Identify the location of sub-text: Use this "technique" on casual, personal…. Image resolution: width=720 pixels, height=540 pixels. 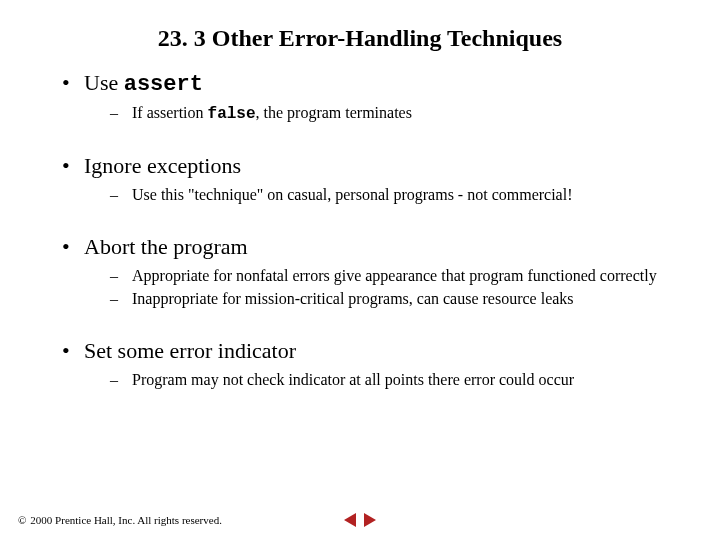
(352, 194).